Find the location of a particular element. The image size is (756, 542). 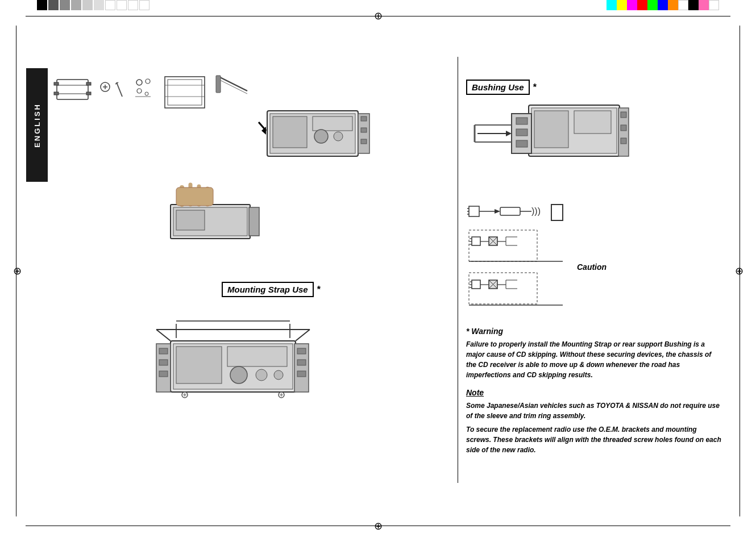

warning-text: Failure to properly install the Mounting… is located at coordinates (594, 360).